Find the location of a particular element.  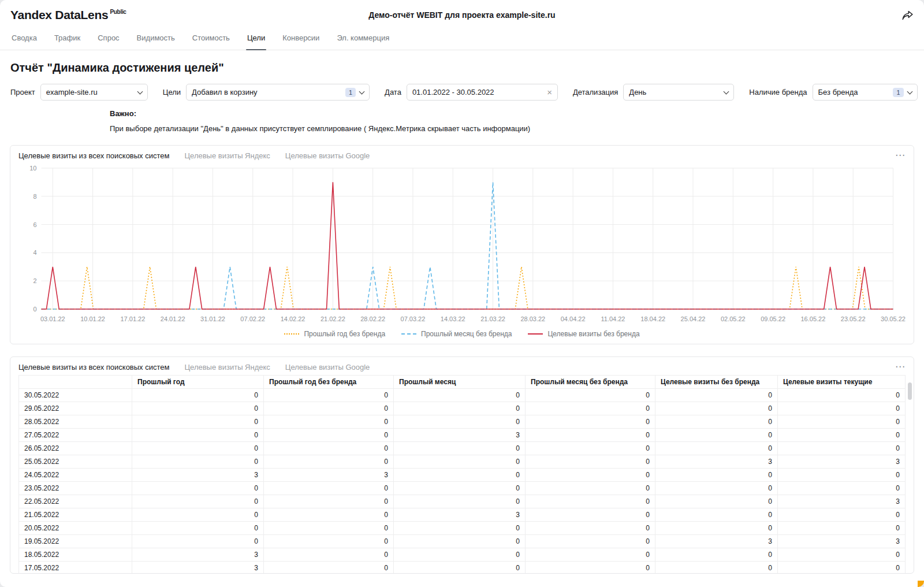

main-tab: Стоимость is located at coordinates (211, 39).